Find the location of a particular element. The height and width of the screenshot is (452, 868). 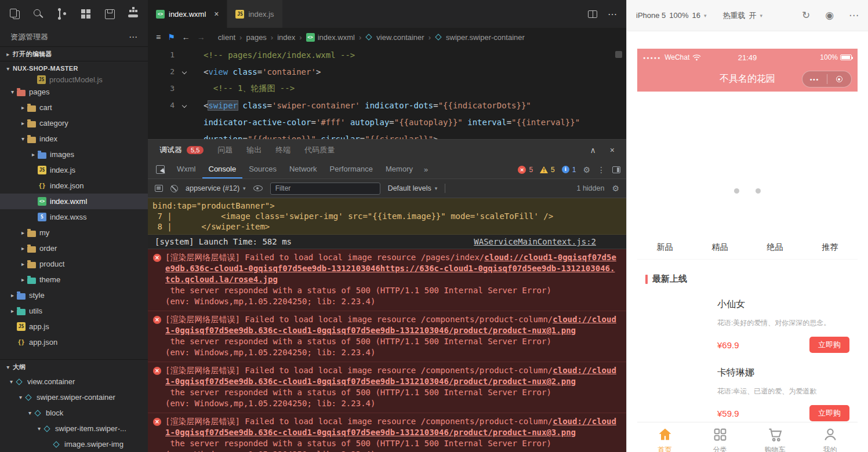

category-tab-新品: 新品 is located at coordinates (664, 247).